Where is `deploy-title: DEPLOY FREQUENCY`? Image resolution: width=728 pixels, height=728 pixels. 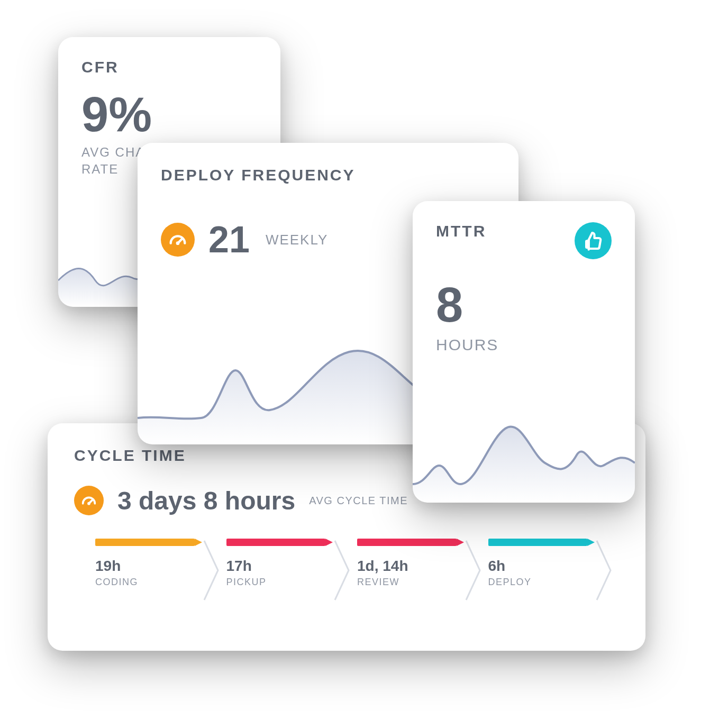 deploy-title: DEPLOY FREQUENCY is located at coordinates (328, 175).